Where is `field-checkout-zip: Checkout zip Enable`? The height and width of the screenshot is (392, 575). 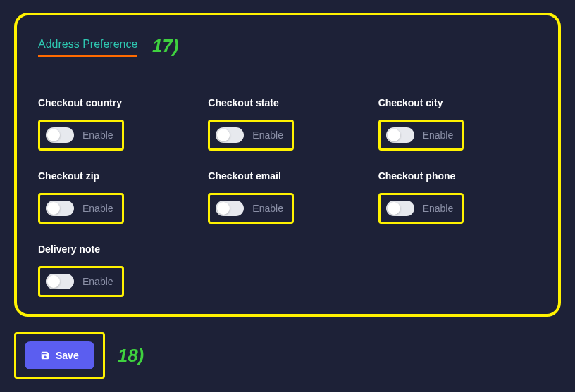 field-checkout-zip: Checkout zip Enable is located at coordinates (117, 197).